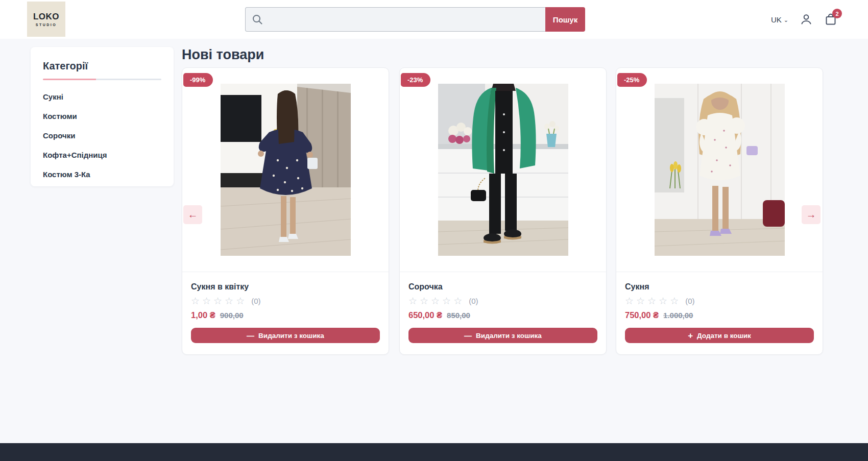 This screenshot has height=461, width=868. I want to click on carousel-prev-button: ←, so click(193, 214).